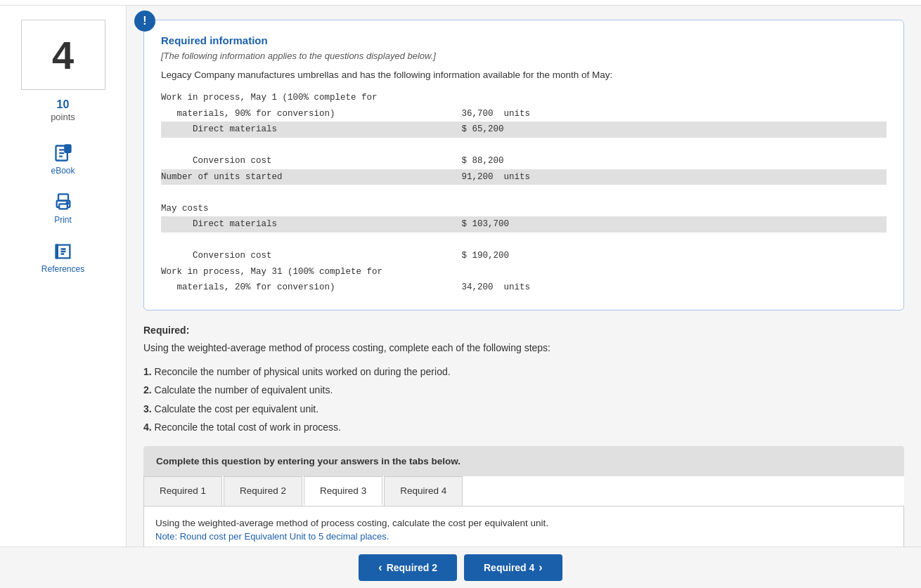 This screenshot has width=921, height=588. What do you see at coordinates (148, 372) in the screenshot?
I see `step-1-num: 1.` at bounding box center [148, 372].